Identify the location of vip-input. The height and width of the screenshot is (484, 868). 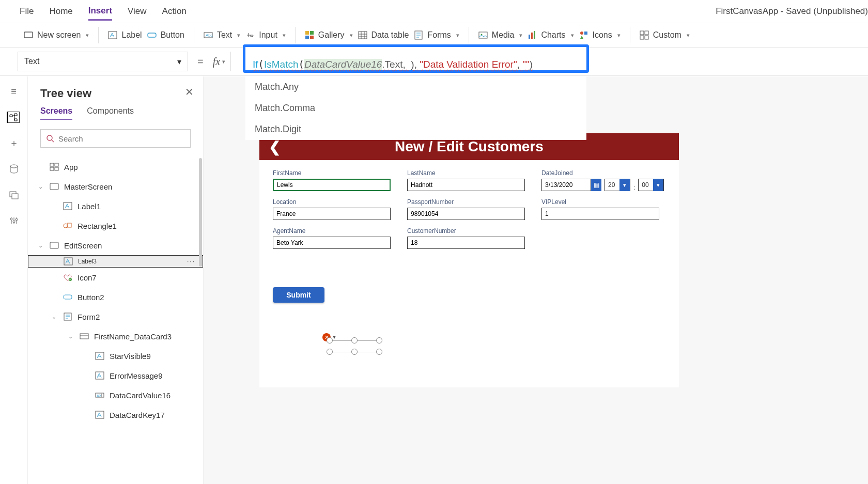
(600, 214).